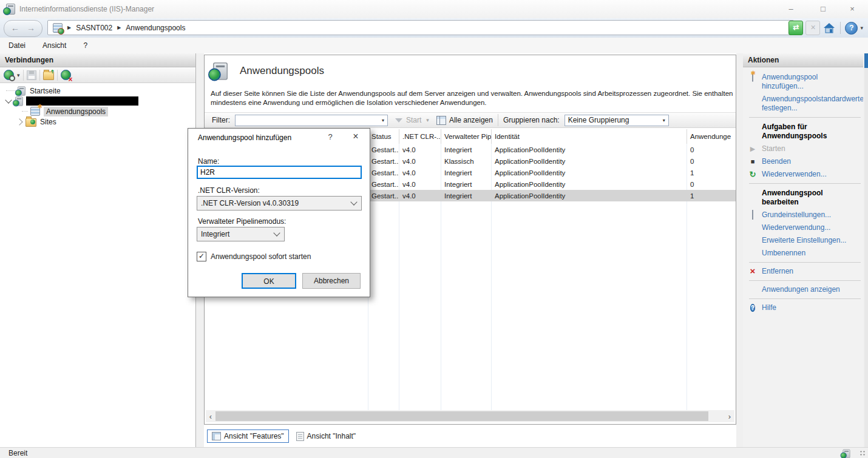  Describe the element at coordinates (784, 254) in the screenshot. I see `action-label: Umbenennen` at that location.